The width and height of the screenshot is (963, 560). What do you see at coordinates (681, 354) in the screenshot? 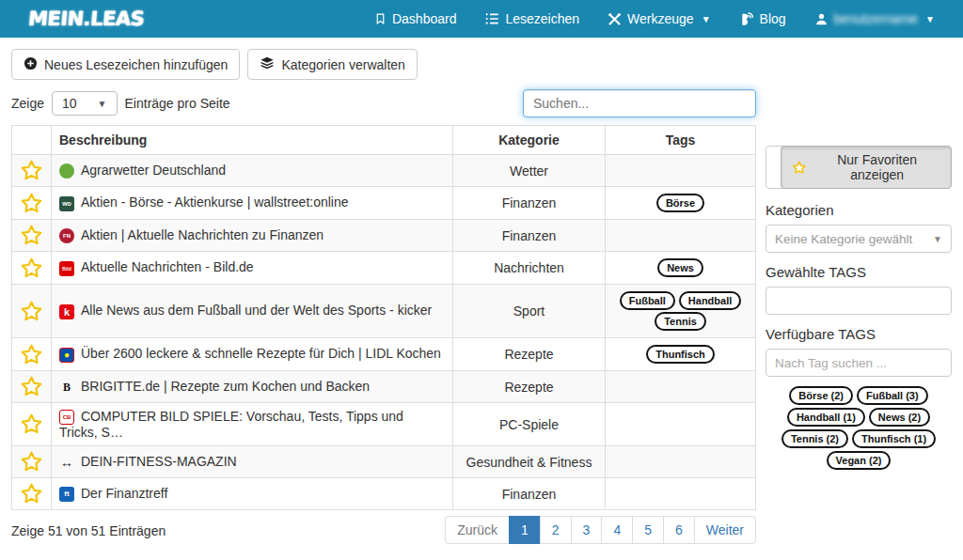
I see `tag-pill: Thunfisch` at bounding box center [681, 354].